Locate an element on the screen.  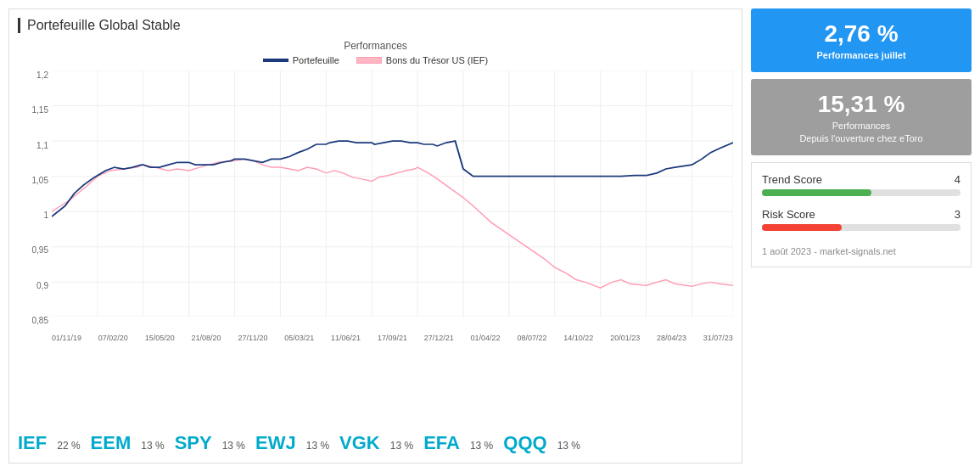
performance-july-value: 2,76 % is located at coordinates (861, 34).